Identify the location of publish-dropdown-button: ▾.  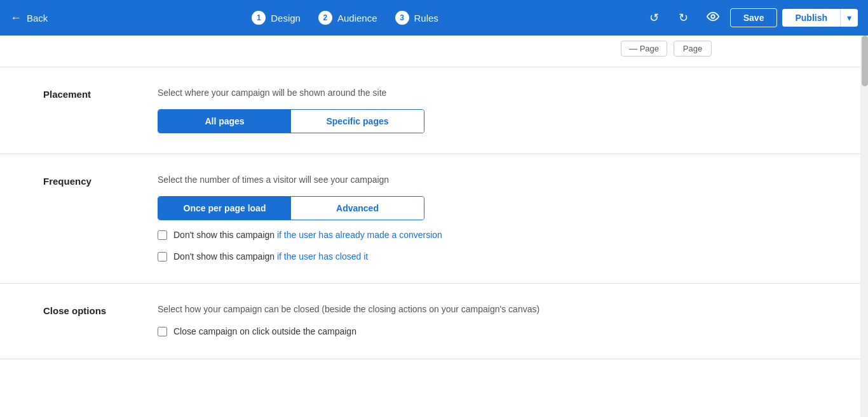
(849, 18).